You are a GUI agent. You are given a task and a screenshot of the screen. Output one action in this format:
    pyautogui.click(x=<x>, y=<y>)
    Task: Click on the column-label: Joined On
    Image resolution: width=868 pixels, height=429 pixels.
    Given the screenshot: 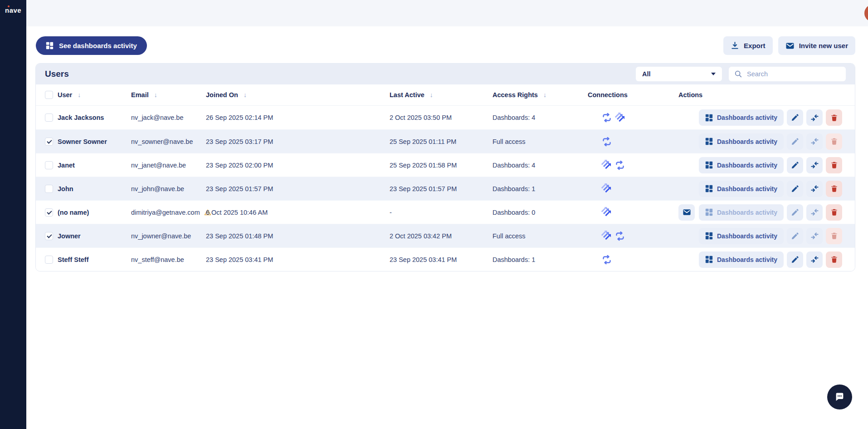 What is the action you would take?
    pyautogui.click(x=222, y=95)
    